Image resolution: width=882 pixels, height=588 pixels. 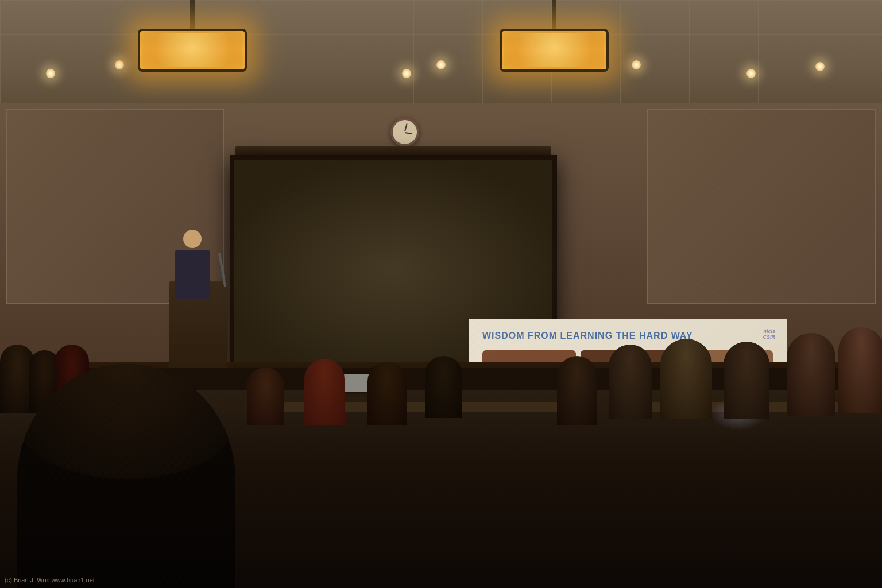 What do you see at coordinates (192, 36) in the screenshot?
I see `pendant-light-left` at bounding box center [192, 36].